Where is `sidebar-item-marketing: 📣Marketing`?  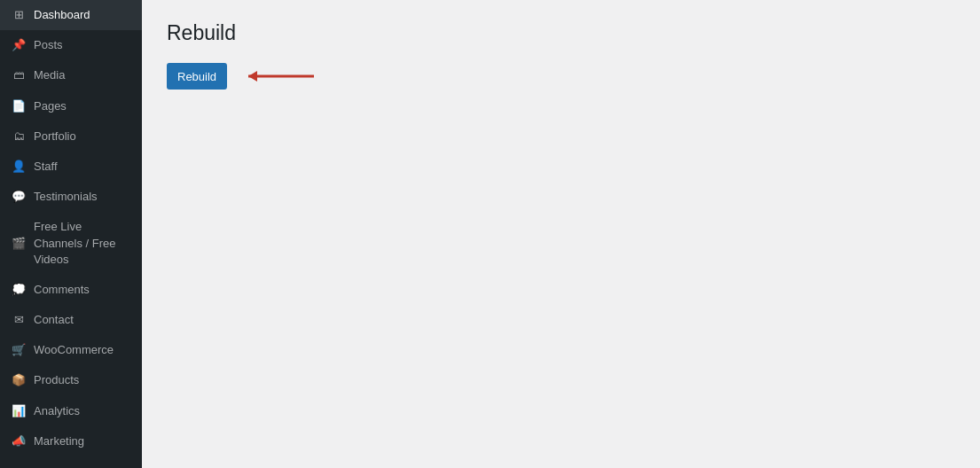 sidebar-item-marketing: 📣Marketing is located at coordinates (71, 441).